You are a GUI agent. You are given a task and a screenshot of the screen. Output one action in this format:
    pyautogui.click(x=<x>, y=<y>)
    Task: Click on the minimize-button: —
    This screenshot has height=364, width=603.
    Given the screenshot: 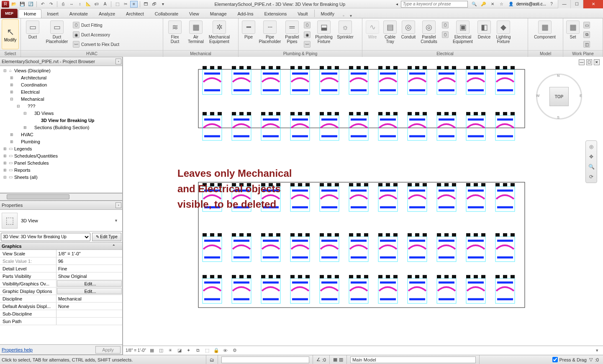 What is the action you would take?
    pyautogui.click(x=564, y=4)
    